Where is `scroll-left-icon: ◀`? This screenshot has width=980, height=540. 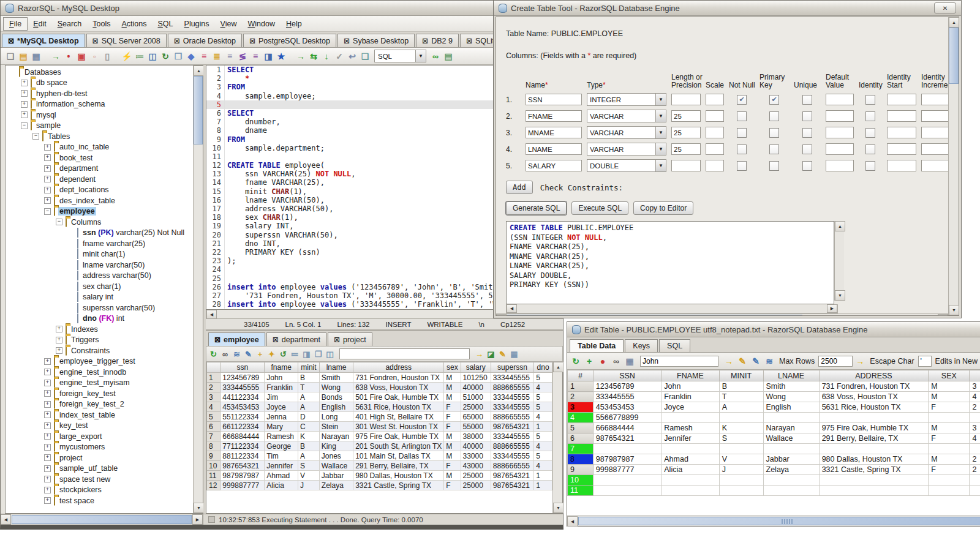
scroll-left-icon: ◀ is located at coordinates (512, 309).